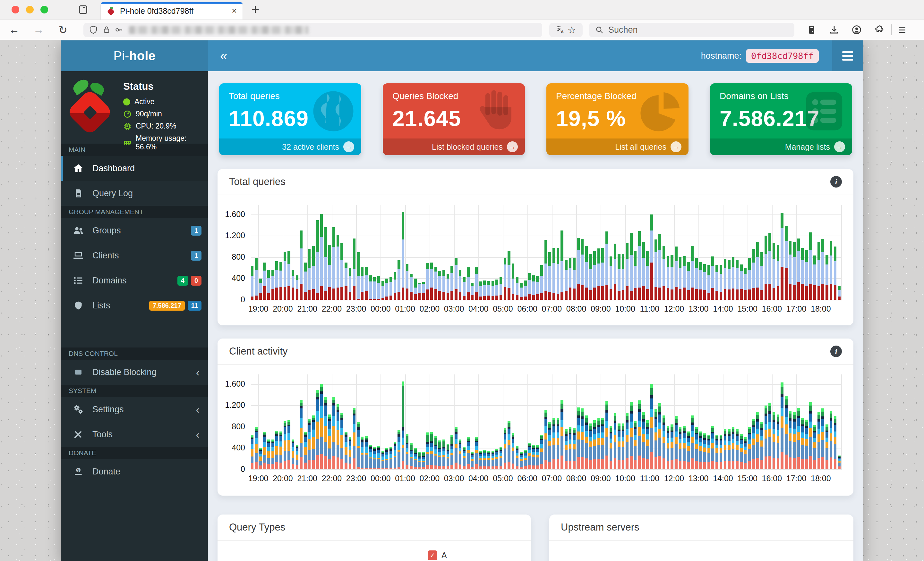 This screenshot has width=924, height=561. I want to click on card-footer-link: 32 active clients →, so click(290, 147).